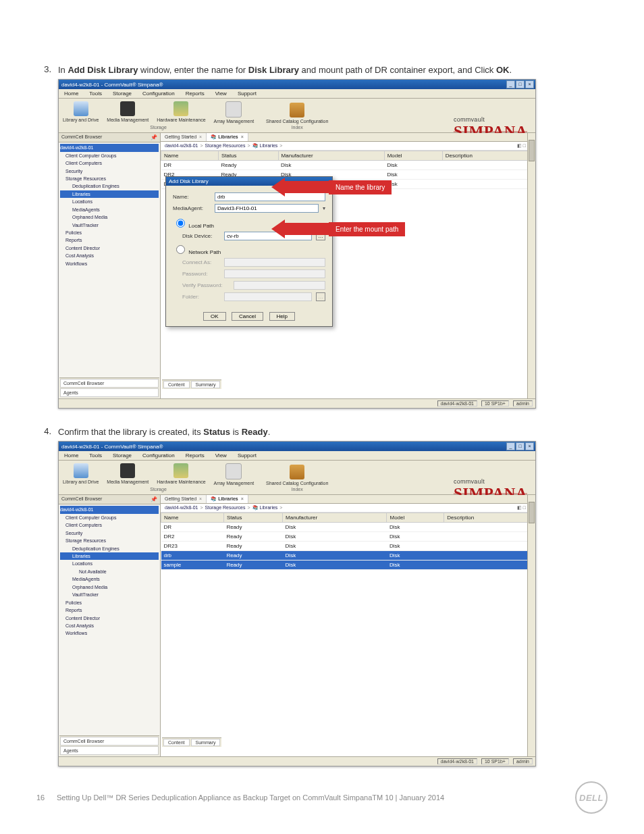 The image size is (644, 834). I want to click on cancel-button: Cancel, so click(247, 316).